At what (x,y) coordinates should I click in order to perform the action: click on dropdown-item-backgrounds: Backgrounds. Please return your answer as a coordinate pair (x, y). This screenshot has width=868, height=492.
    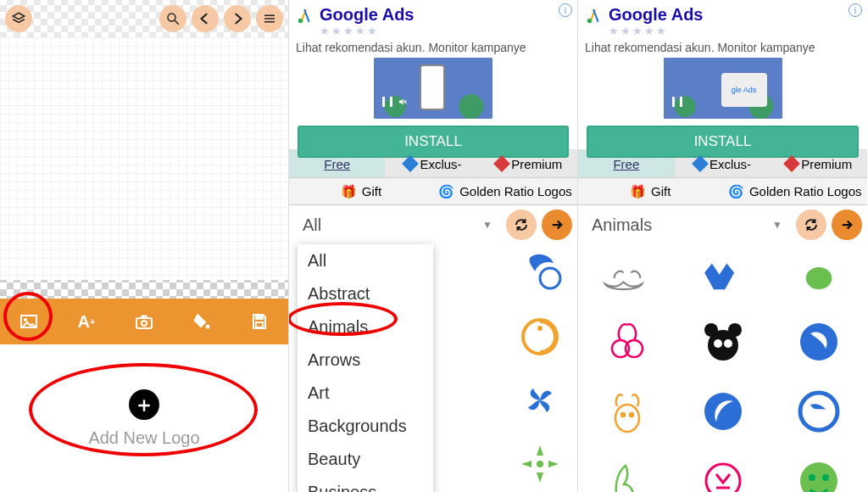
    Looking at the image, I should click on (365, 426).